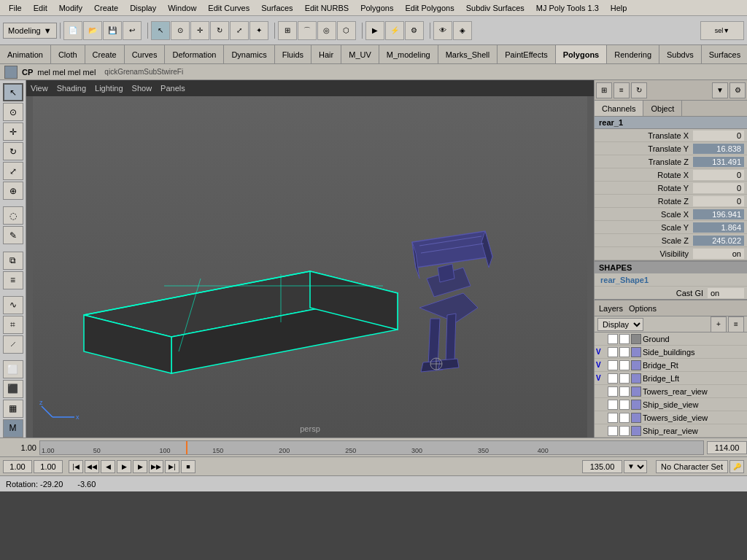 This screenshot has height=560, width=747. What do you see at coordinates (13, 216) in the screenshot?
I see `soft-select: ◌` at bounding box center [13, 216].